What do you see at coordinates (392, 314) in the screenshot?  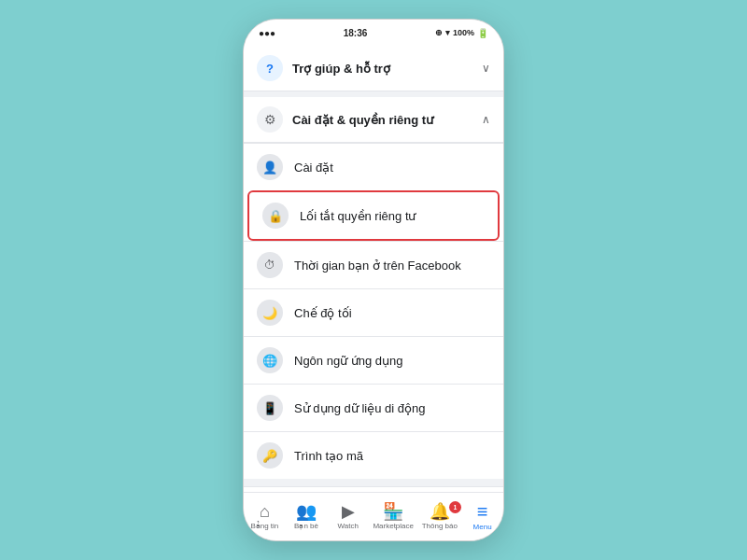 I see `dark-mode-label: Chế độ tối` at bounding box center [392, 314].